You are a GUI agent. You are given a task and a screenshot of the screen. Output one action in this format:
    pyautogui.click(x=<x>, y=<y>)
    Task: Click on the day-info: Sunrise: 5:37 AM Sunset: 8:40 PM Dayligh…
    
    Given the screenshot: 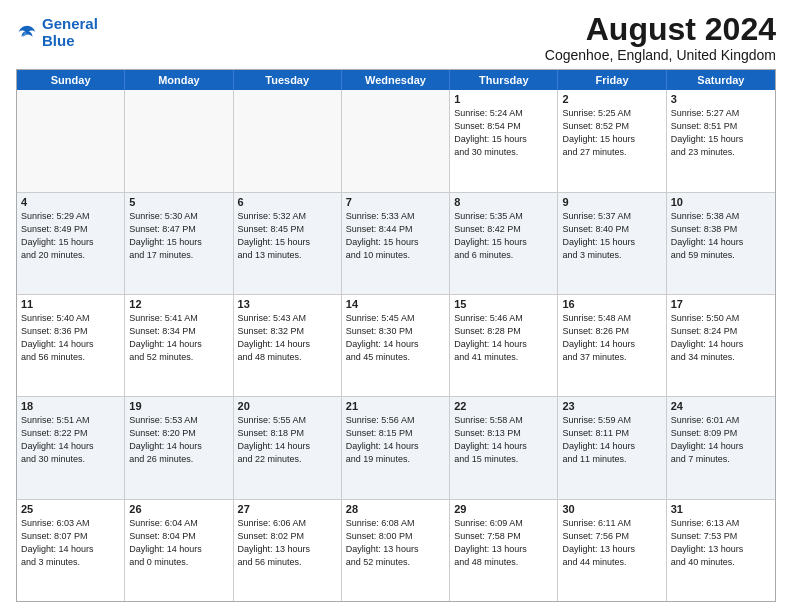 What is the action you would take?
    pyautogui.click(x=612, y=236)
    